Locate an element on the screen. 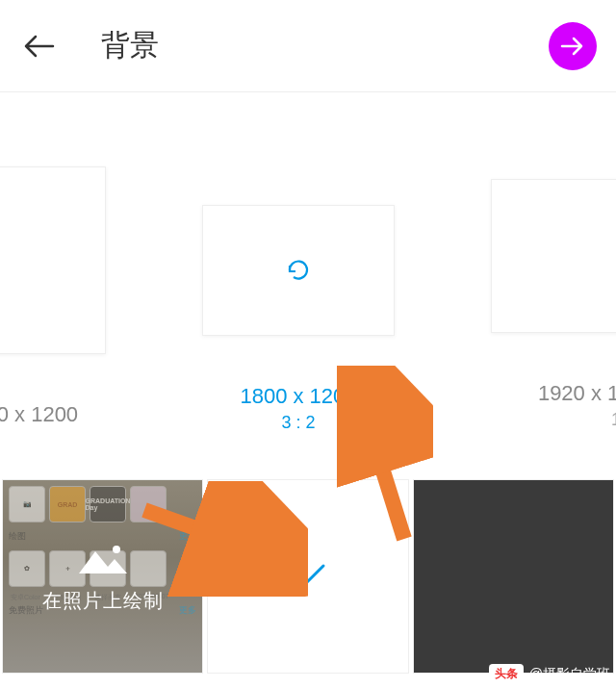 This screenshot has width=616, height=688. draw-on-photo-label: 在照片上绘制 is located at coordinates (103, 600).